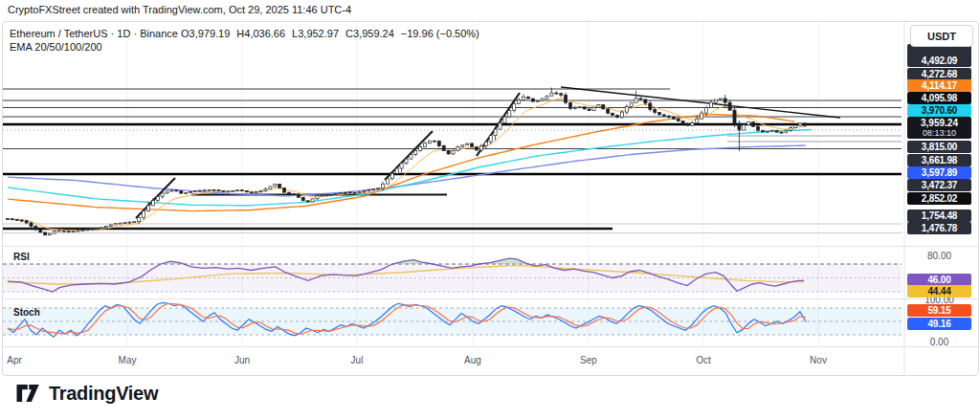 This screenshot has width=980, height=419. I want to click on time-axis-label-nov: Nov, so click(818, 360).